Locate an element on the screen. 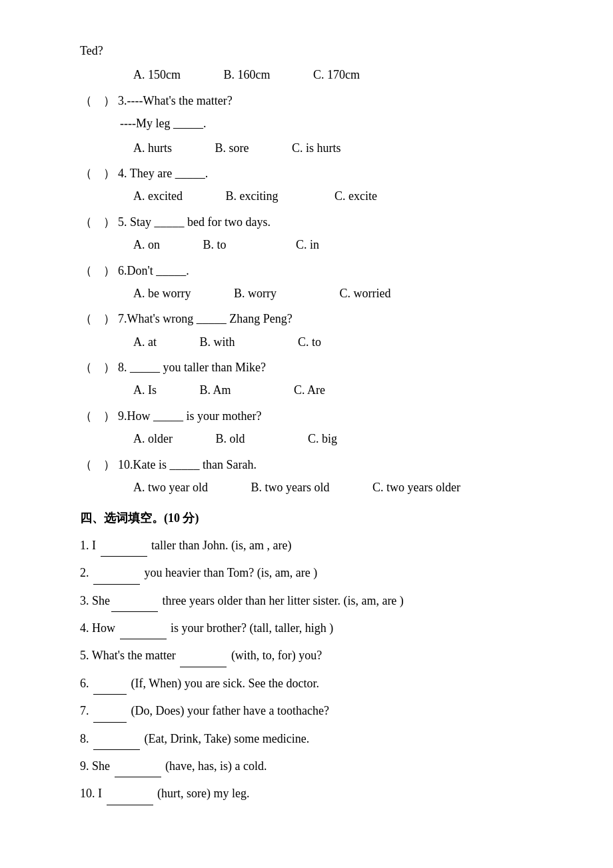  q7-choices: A. at B. with C. to is located at coordinates (346, 342).